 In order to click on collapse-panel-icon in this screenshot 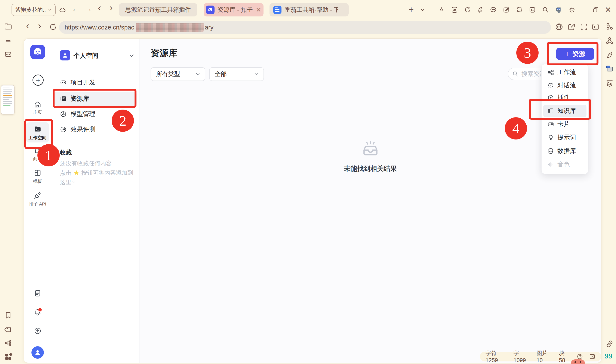, I will do `click(592, 357)`.